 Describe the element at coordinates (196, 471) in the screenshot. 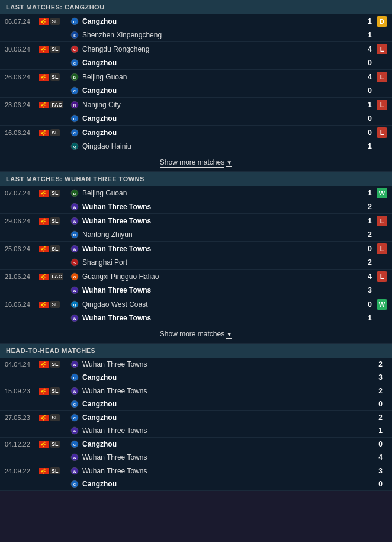

I see `match-row: 24.09.22 ★ ★ ★ ★ ★ SL W Wuhan Three Town…` at that location.